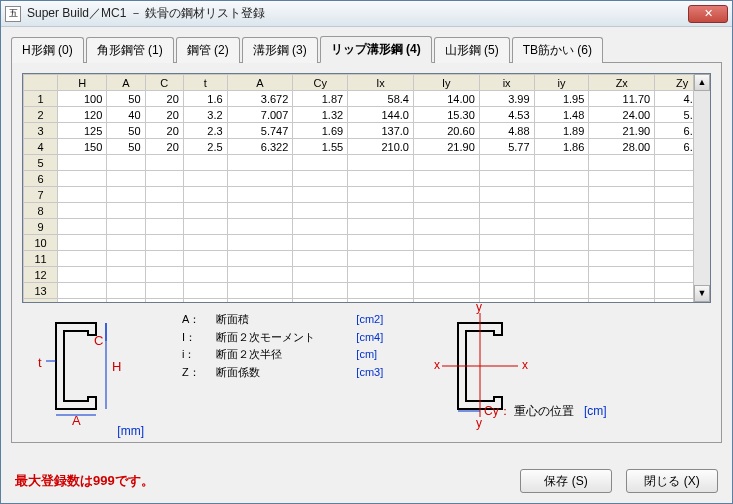 Image resolution: width=733 pixels, height=504 pixels. What do you see at coordinates (260, 131) in the screenshot?
I see `grid-cell: 5.747` at bounding box center [260, 131].